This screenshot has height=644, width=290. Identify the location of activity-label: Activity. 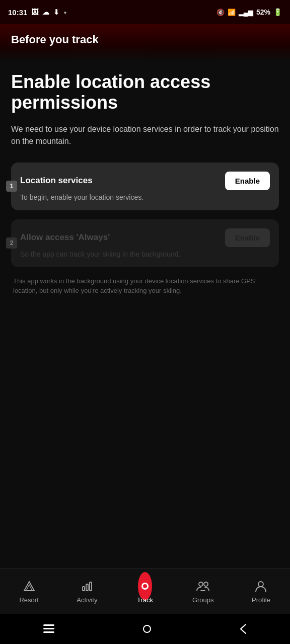
(87, 600).